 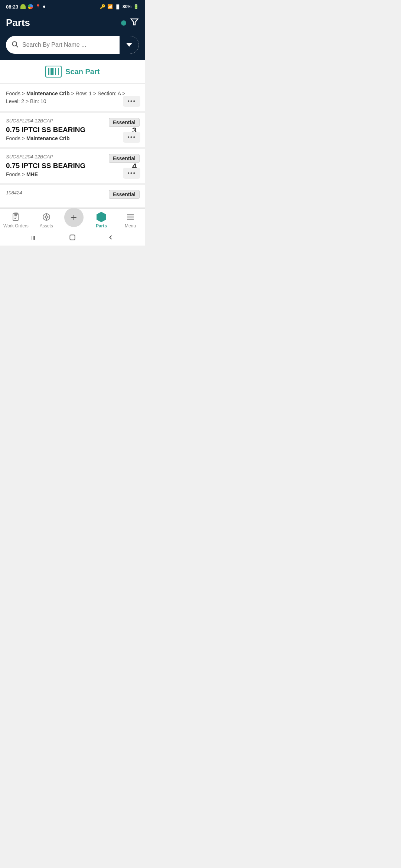 What do you see at coordinates (72, 134) in the screenshot?
I see `content-area: Scan Part Foods > Maintenance Crib > Row…` at bounding box center [72, 134].